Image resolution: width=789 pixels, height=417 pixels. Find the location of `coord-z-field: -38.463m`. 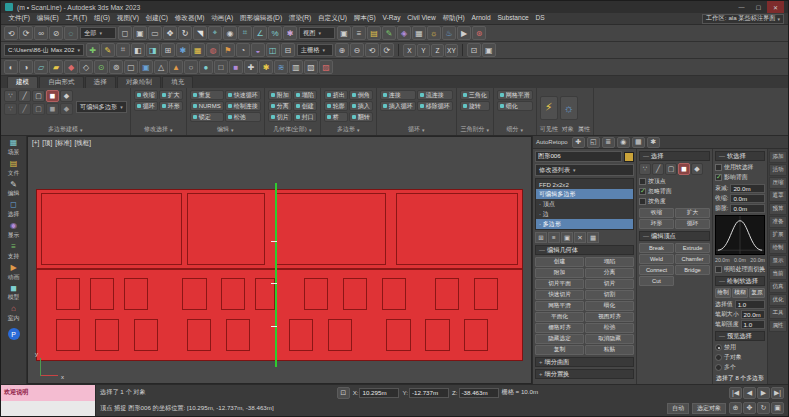

coord-z-field: -38.463m is located at coordinates (479, 393).